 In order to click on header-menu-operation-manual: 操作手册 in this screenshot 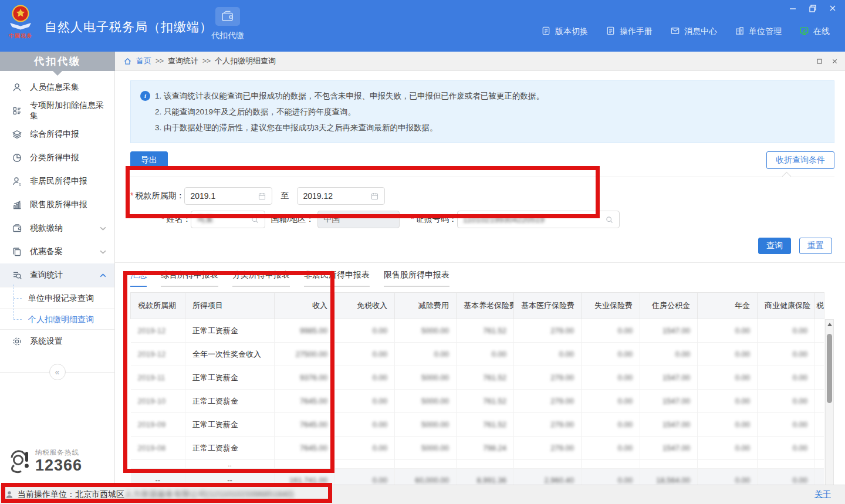, I will do `click(629, 32)`.